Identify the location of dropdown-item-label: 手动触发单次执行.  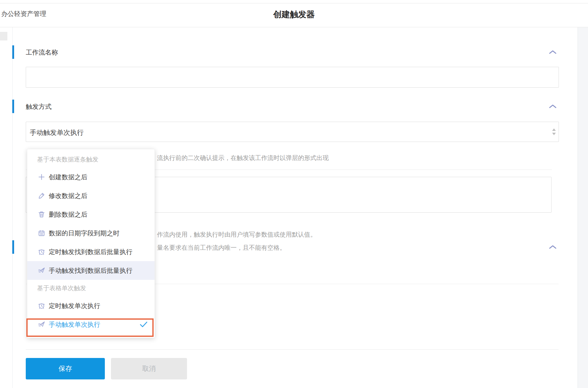
(74, 325).